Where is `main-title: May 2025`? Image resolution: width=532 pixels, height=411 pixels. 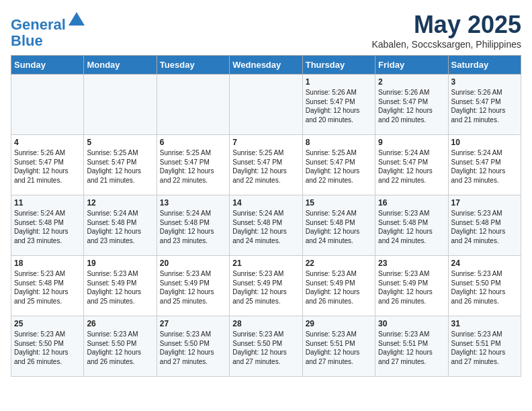 main-title: May 2025 is located at coordinates (446, 25).